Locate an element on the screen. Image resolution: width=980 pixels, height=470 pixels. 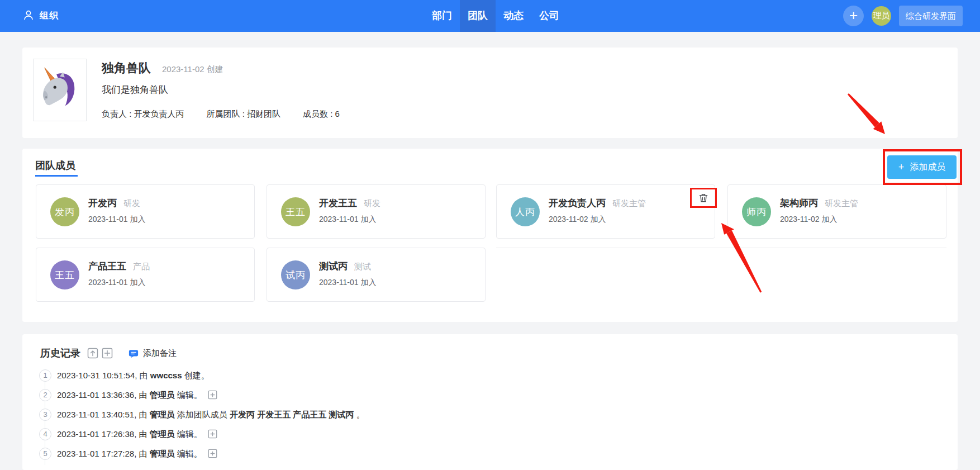
add-note-button: 添加备注 is located at coordinates (153, 353).